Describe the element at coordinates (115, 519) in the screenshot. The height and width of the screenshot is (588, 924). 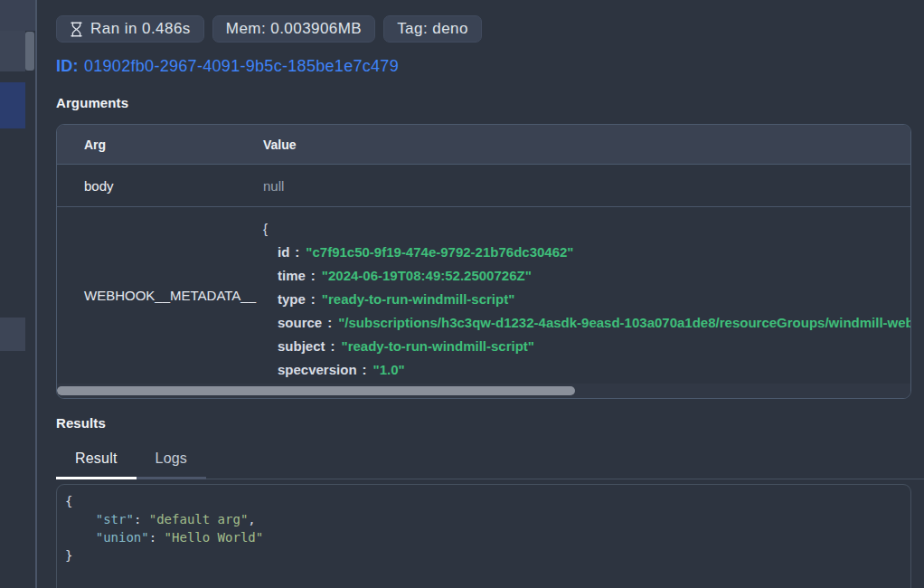
I see `json-key-str: str` at that location.